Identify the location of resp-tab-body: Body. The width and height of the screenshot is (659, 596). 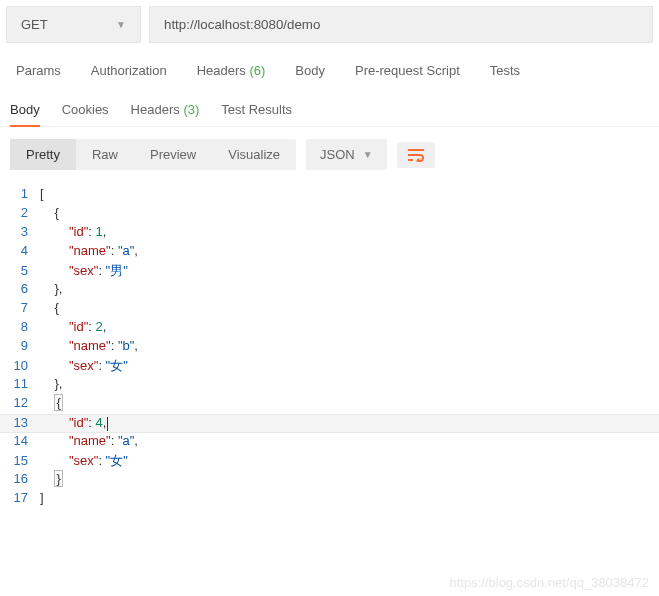
(25, 112).